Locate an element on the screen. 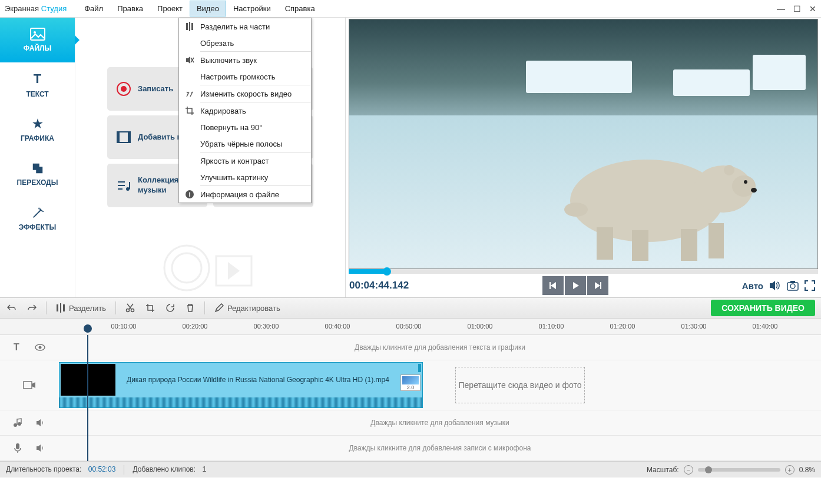  track-text-body: Дважды кликните для добавления текста и … is located at coordinates (440, 347).